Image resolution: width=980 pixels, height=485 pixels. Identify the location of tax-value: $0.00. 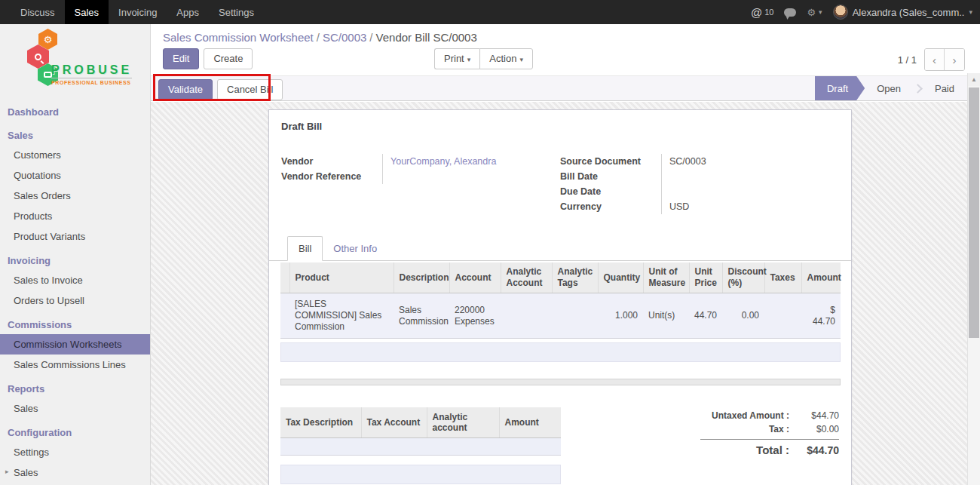
(814, 429).